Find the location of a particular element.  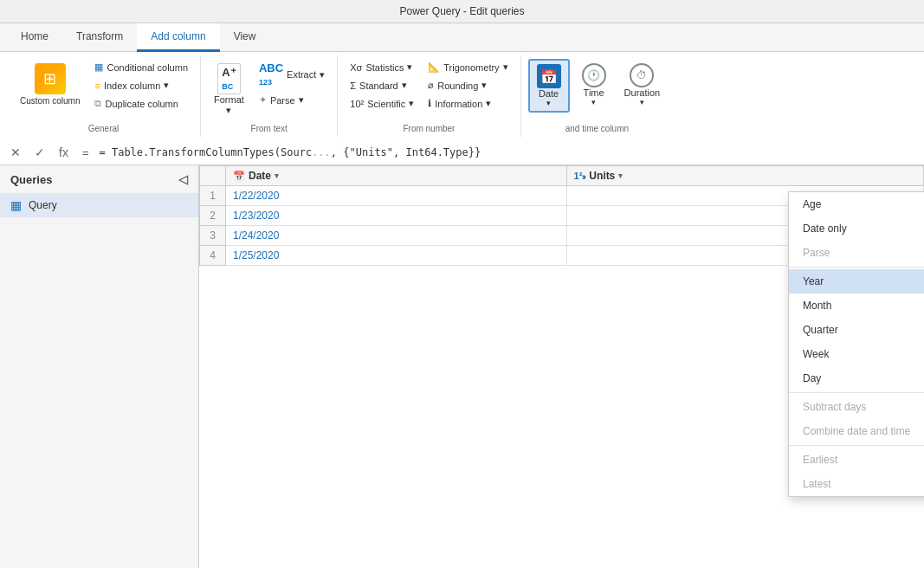

rounding-dropdown: ▾ is located at coordinates (484, 85).